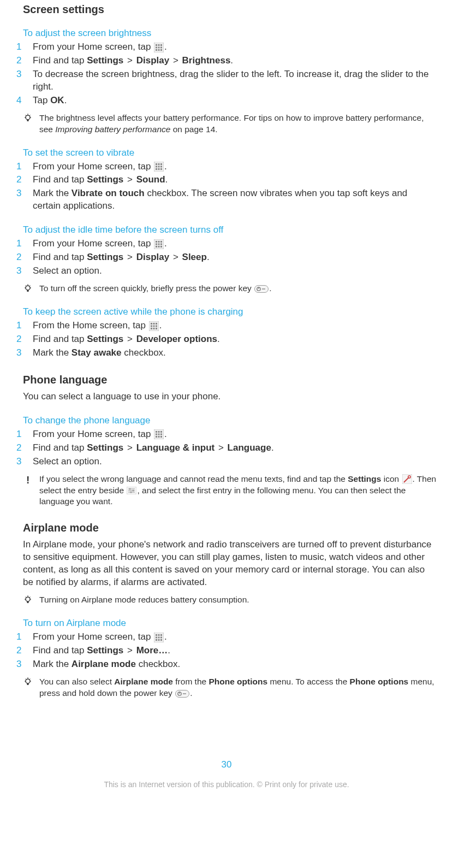  I want to click on tip-airplane-battery: Turning on Airplane mode reduces battery…, so click(226, 600).